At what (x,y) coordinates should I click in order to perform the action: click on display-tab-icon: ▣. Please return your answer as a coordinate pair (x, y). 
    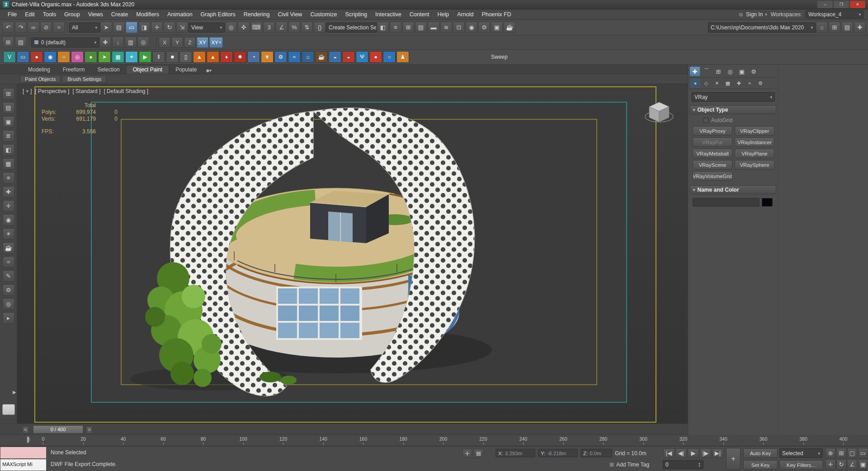
    Looking at the image, I should click on (742, 71).